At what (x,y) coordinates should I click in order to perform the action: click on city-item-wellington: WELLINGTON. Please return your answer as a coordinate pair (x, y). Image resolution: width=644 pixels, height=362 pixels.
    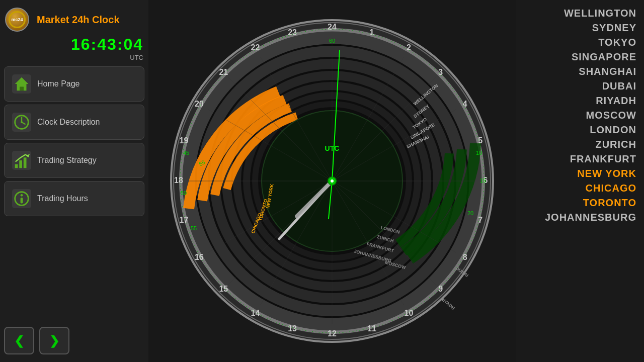
    Looking at the image, I should click on (580, 13).